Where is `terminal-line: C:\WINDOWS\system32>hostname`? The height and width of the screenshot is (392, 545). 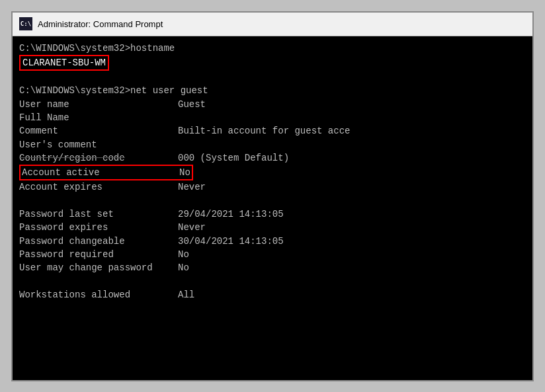
terminal-line: C:\WINDOWS\system32>hostname is located at coordinates (272, 48).